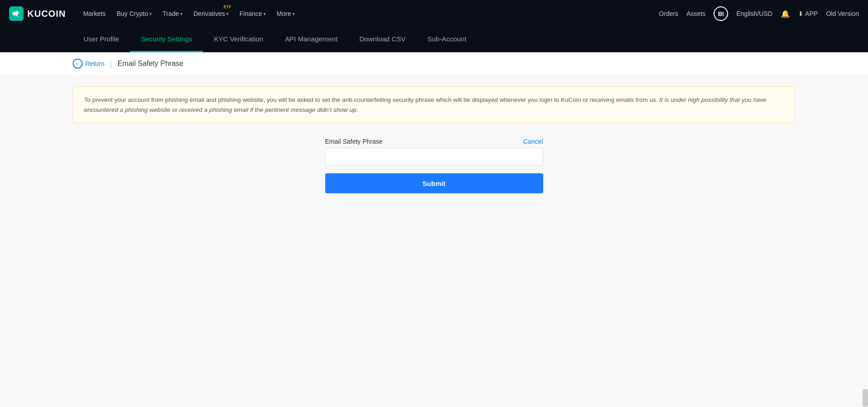 The image size is (868, 407). What do you see at coordinates (434, 157) in the screenshot?
I see `email-safety-phrase-input` at bounding box center [434, 157].